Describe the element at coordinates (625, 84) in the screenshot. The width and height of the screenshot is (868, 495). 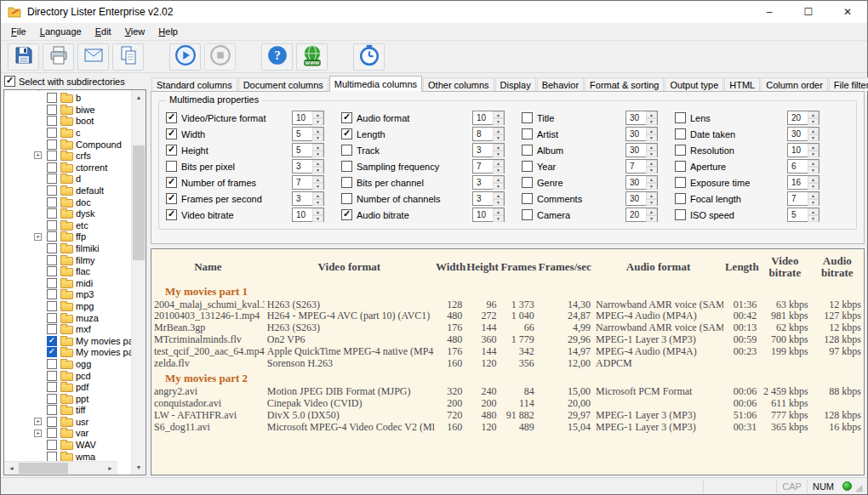
I see `tab-format-sorting: Format & sorting` at that location.